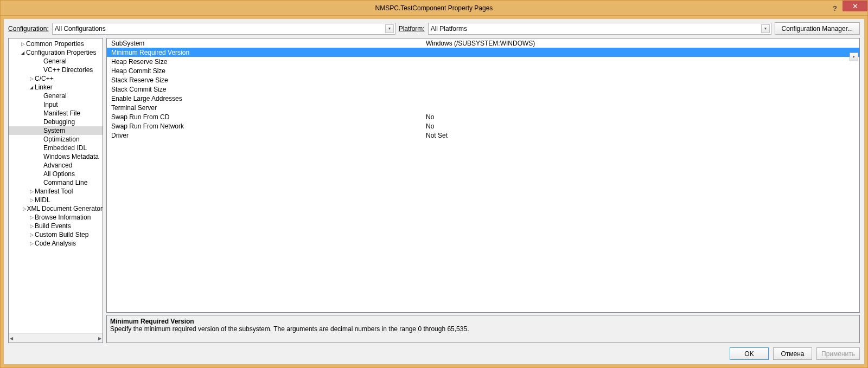 Image resolution: width=868 pixels, height=368 pixels. Describe the element at coordinates (264, 135) in the screenshot. I see `property-name: Driver` at that location.